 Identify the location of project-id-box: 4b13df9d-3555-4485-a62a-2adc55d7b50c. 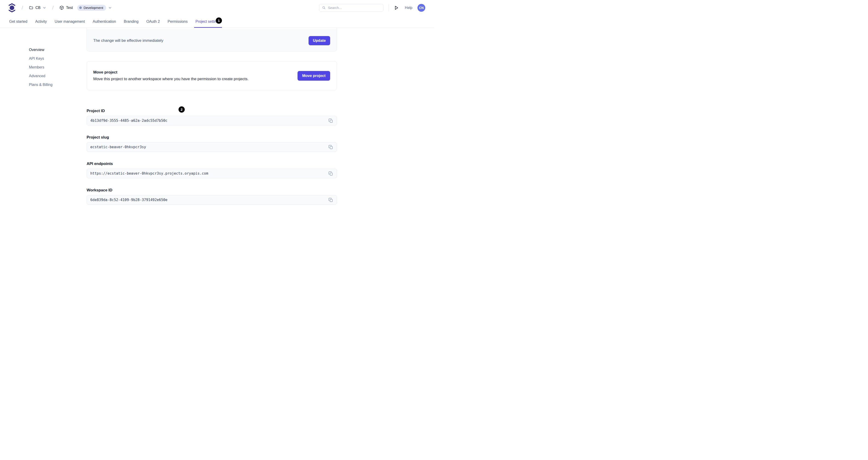
(212, 121).